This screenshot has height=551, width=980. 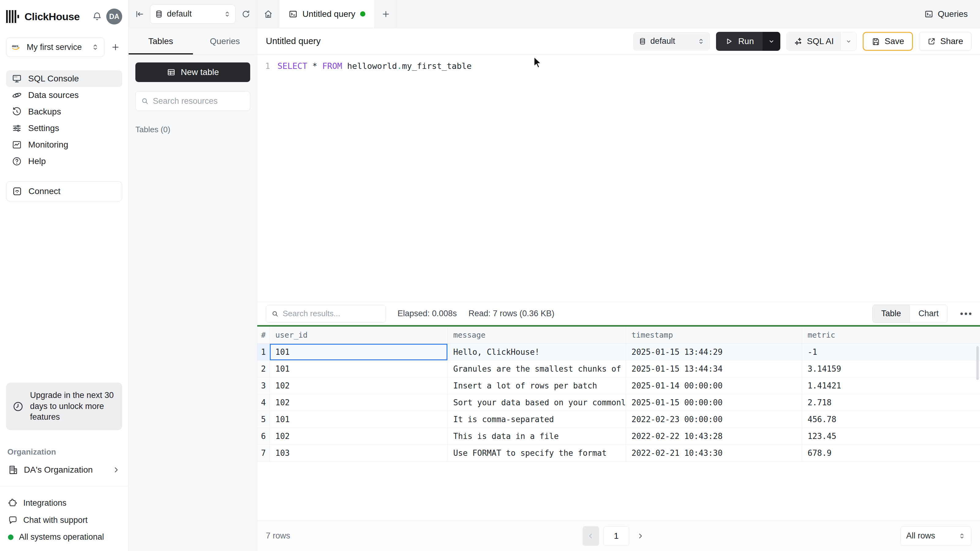 What do you see at coordinates (363, 14) in the screenshot?
I see `unsaved-indicator-dot` at bounding box center [363, 14].